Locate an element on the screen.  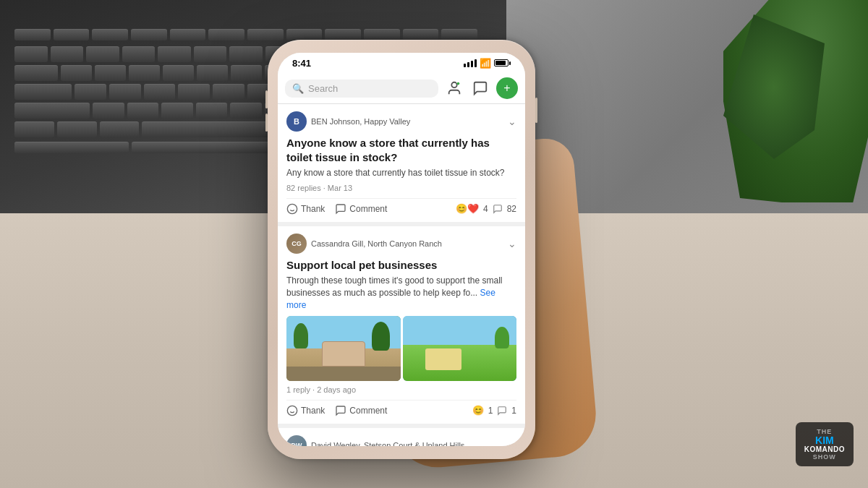
status-icons: 📶 is located at coordinates (488, 64).